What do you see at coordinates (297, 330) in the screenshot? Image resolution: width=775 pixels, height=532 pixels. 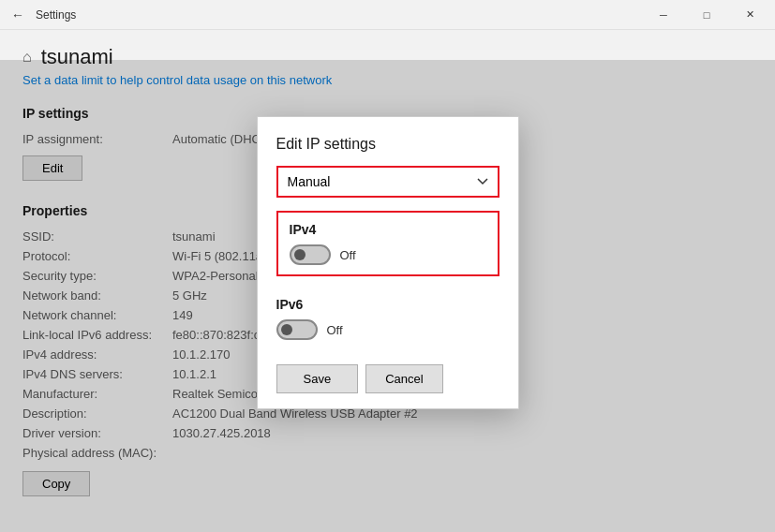 I see `ipv6-toggle` at bounding box center [297, 330].